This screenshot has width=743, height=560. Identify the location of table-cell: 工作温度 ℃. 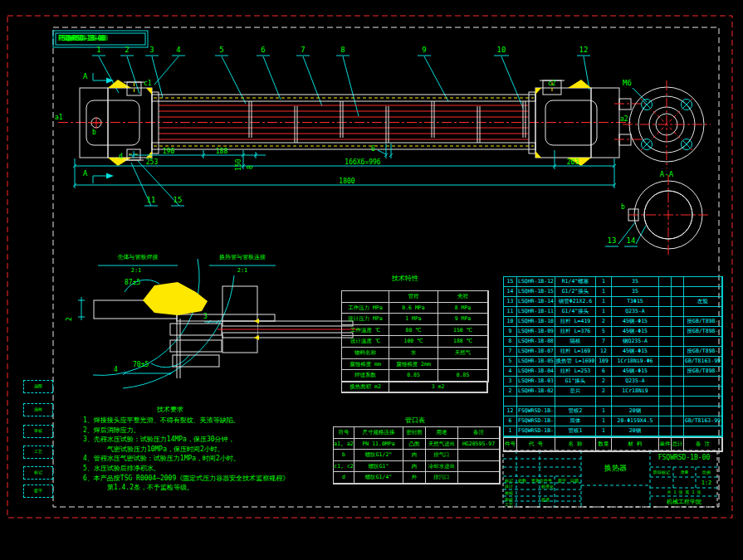
(365, 331).